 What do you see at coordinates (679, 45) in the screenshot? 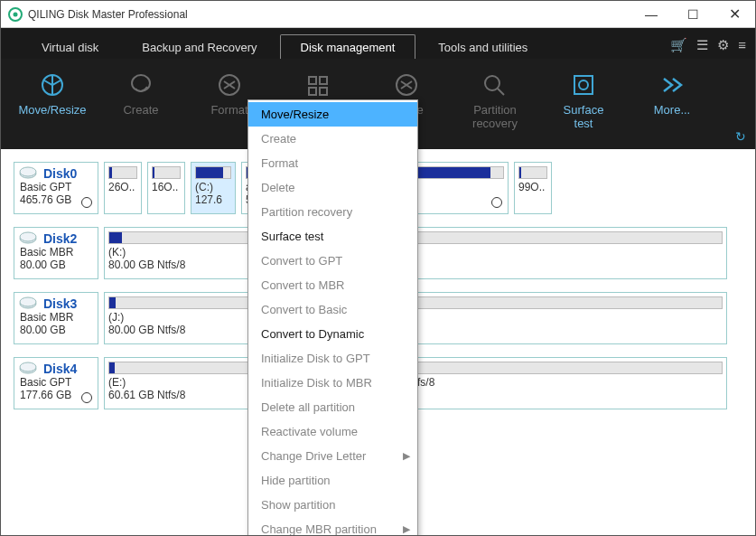
I see `cart-icon: 🛒` at bounding box center [679, 45].